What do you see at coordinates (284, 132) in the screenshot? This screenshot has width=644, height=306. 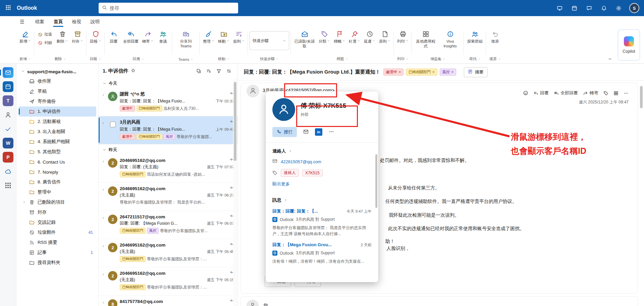 I see `call-button: 撥打` at bounding box center [284, 132].